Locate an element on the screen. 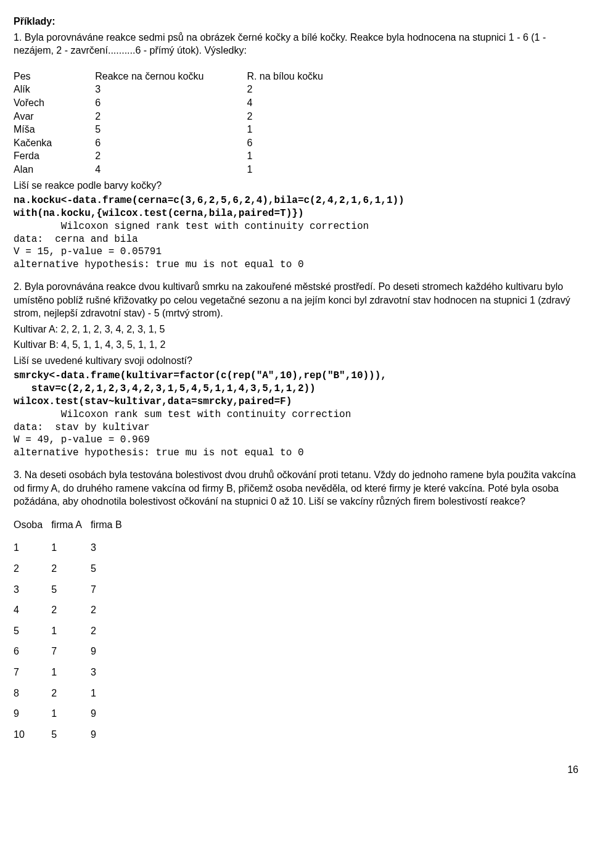 The height and width of the screenshot is (868, 592). table-row: 919 is located at coordinates (72, 714).